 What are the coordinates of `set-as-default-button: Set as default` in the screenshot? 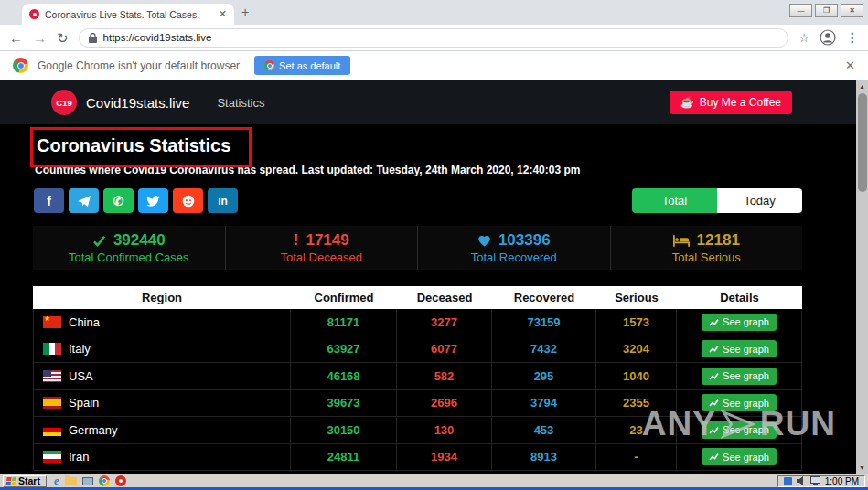 It's located at (302, 66).